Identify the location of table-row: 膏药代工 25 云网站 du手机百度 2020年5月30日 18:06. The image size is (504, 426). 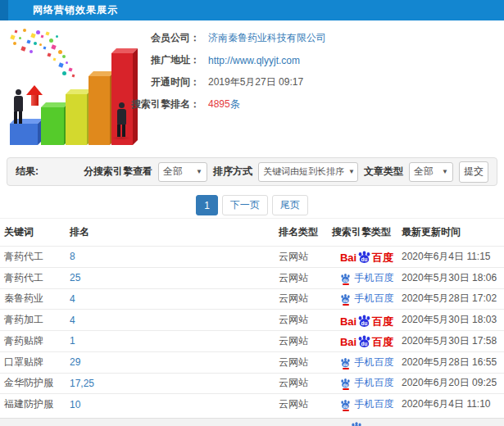
(252, 278).